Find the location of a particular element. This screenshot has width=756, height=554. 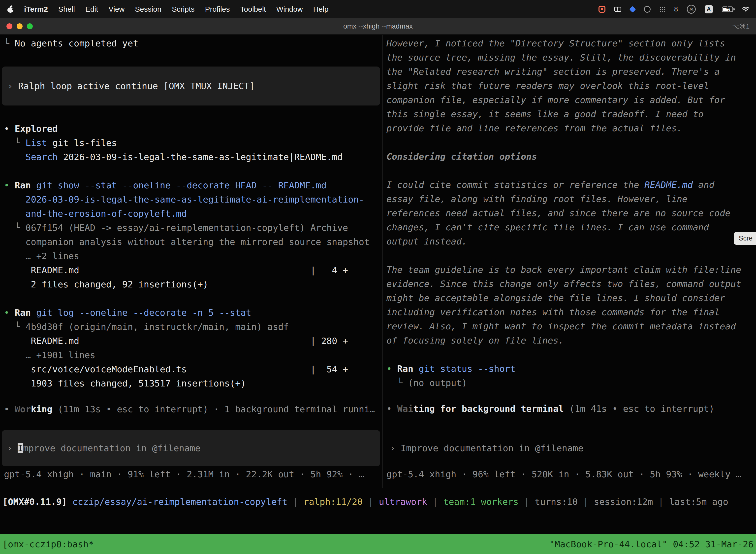

text-segment: of focusing solely on file lines. is located at coordinates (475, 340).